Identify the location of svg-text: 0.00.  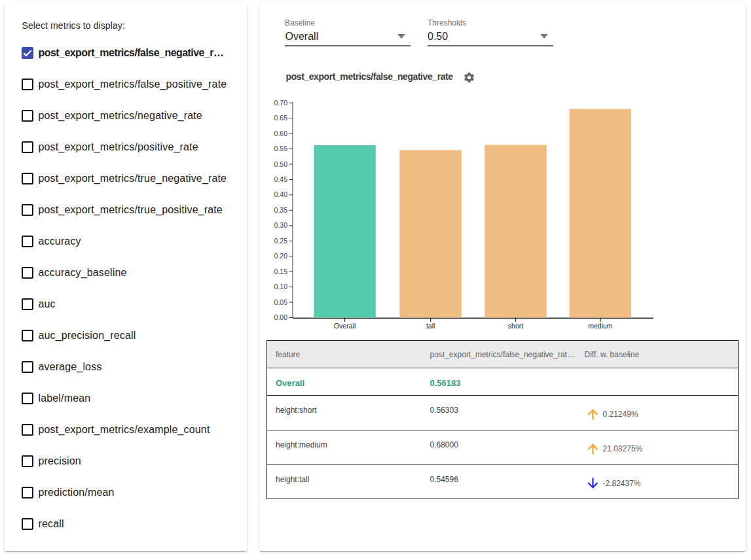
(282, 317).